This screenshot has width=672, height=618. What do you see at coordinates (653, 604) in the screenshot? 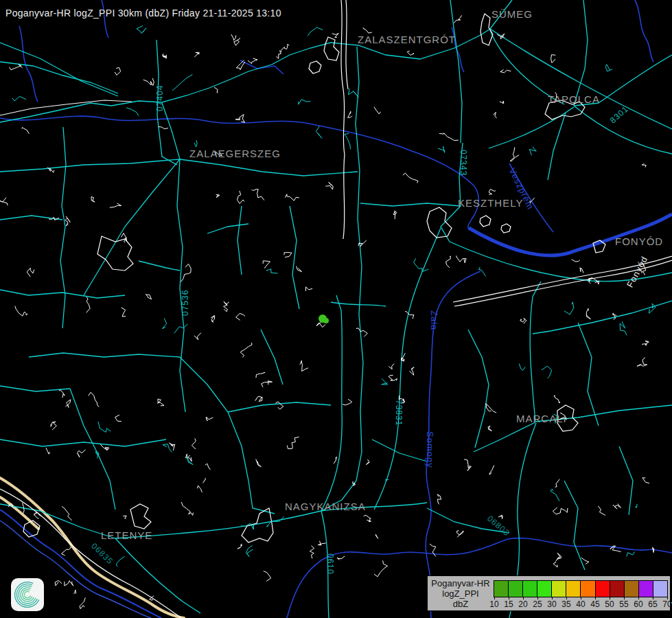
I see `legend-tick-value: 65` at bounding box center [653, 604].